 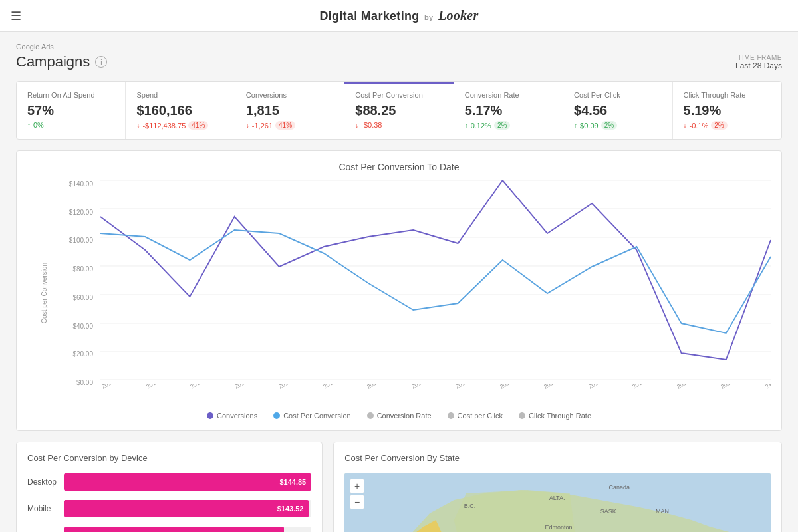 What do you see at coordinates (45, 509) in the screenshot?
I see `bar-label-mobile: Mobile` at bounding box center [45, 509].